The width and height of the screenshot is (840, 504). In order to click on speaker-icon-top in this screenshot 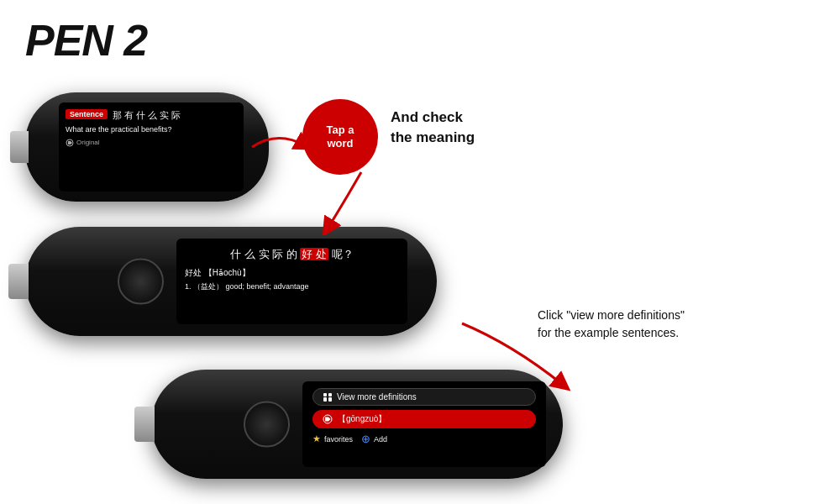, I will do `click(70, 143)`.